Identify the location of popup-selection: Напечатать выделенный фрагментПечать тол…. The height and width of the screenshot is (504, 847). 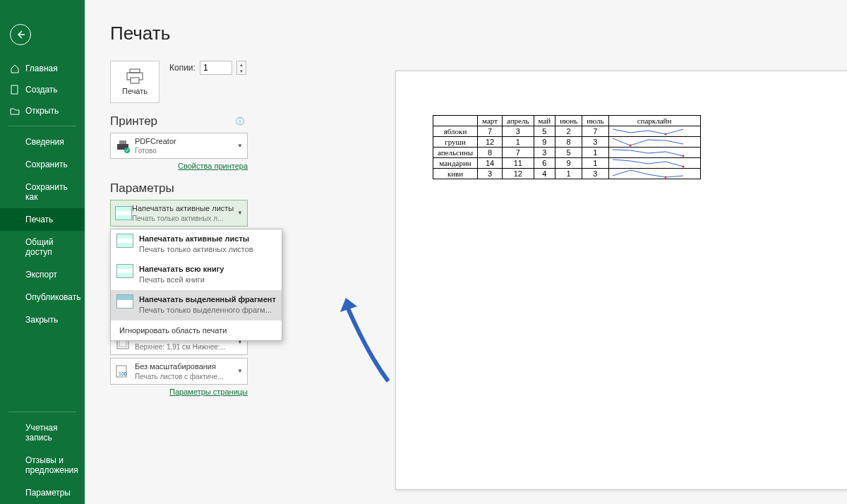
(196, 305).